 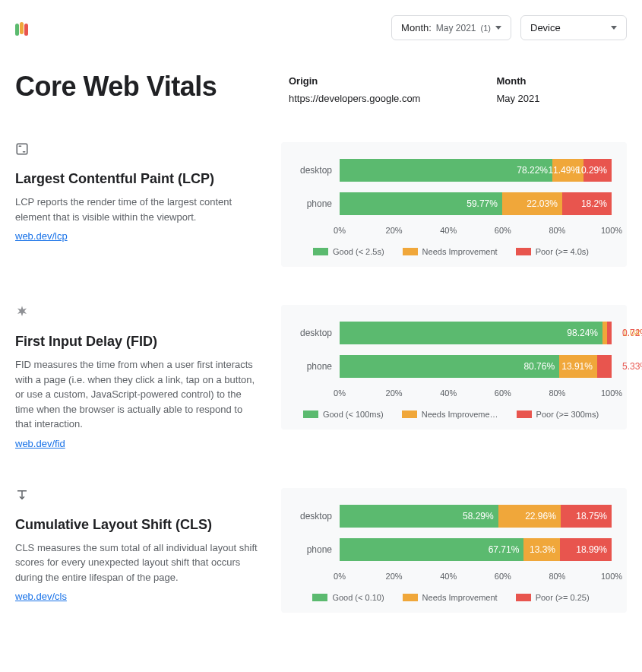 What do you see at coordinates (460, 414) in the screenshot?
I see `legend-label: Needs Improveme…` at bounding box center [460, 414].